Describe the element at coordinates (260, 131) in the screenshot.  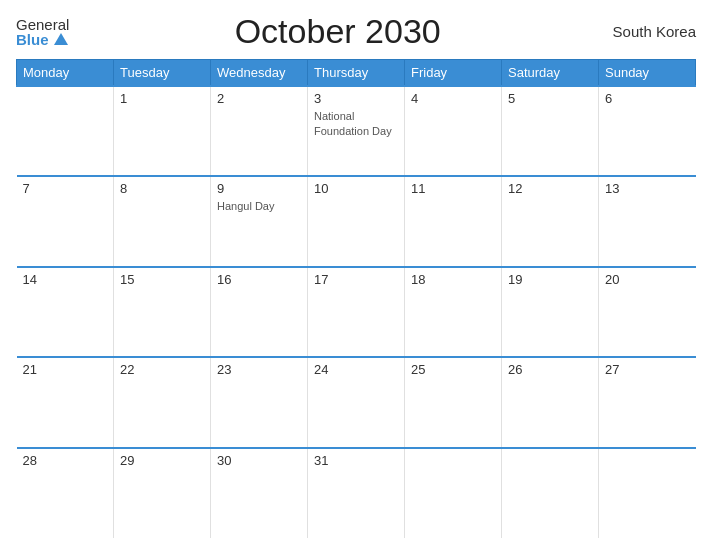
I see `calendar-cell: 2` at that location.